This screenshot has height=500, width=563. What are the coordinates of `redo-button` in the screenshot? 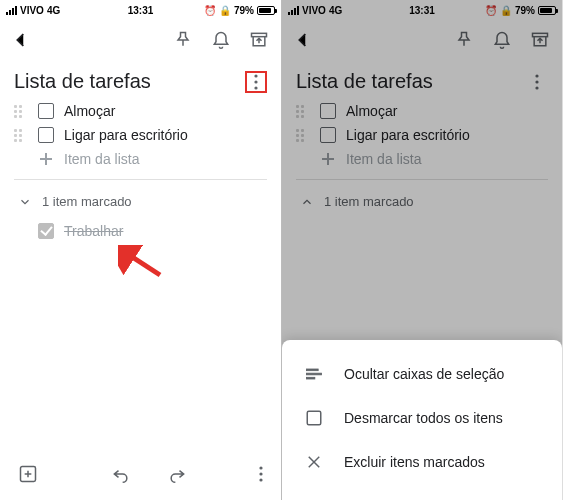 It's located at (177, 476).